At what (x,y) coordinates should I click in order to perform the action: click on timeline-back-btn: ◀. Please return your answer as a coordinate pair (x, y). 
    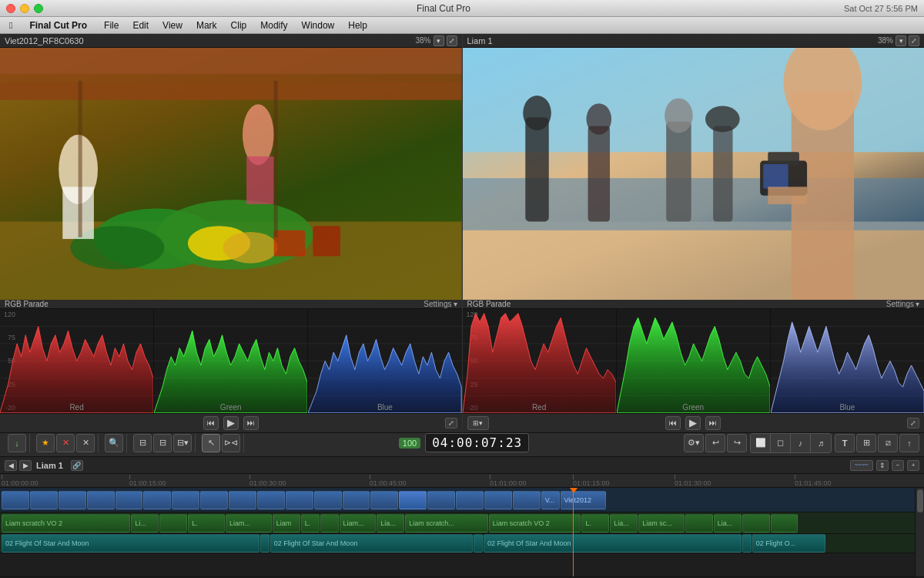
    Looking at the image, I should click on (11, 465).